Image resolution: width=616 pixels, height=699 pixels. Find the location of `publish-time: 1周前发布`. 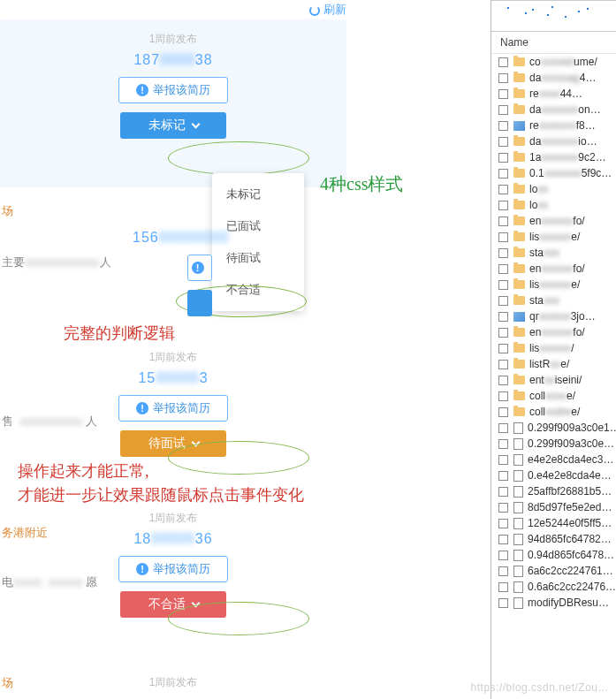

publish-time: 1周前发布 is located at coordinates (173, 518).